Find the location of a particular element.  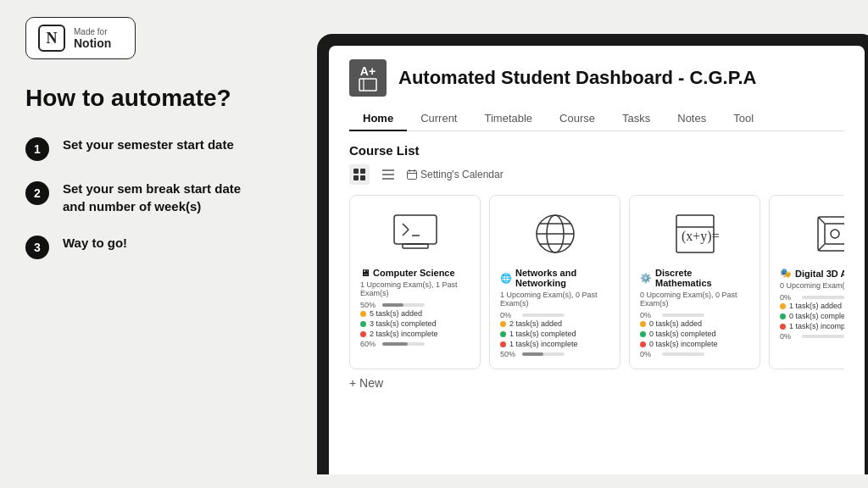

cs-bottom-bar is located at coordinates (403, 344).